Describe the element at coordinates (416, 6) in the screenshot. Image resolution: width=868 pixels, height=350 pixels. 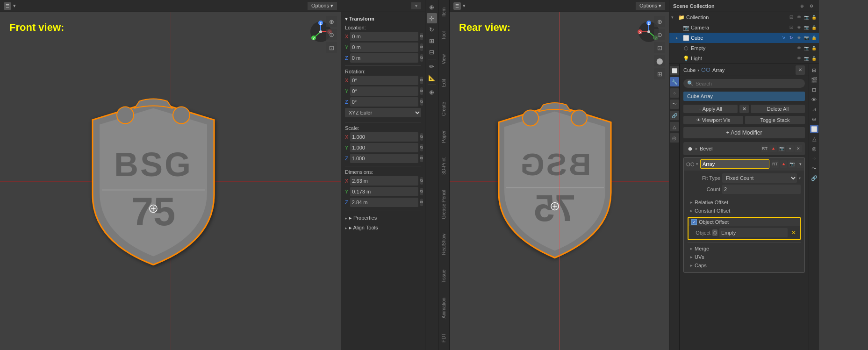
I see `properties-options-btn: ▾` at that location.